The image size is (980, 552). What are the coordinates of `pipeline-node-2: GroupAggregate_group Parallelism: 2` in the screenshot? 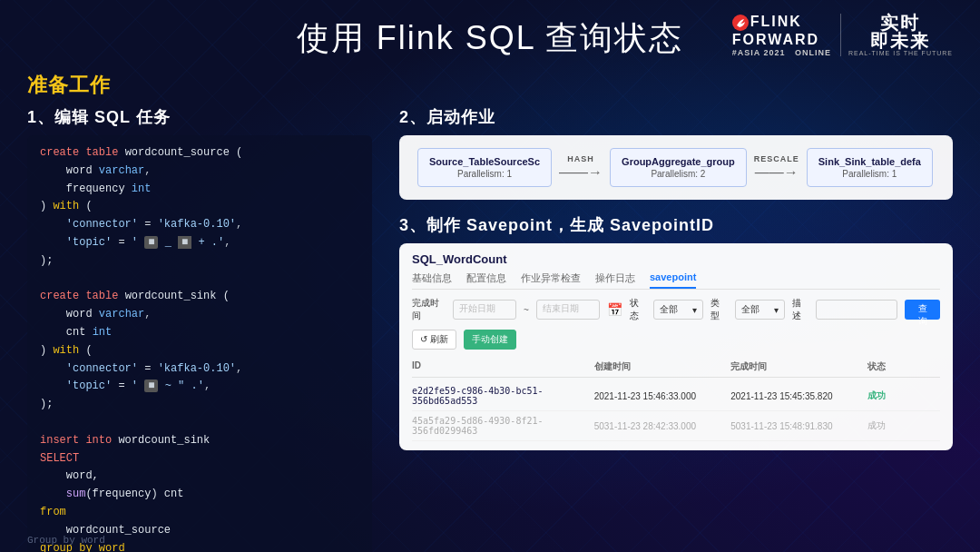 It's located at (679, 167).